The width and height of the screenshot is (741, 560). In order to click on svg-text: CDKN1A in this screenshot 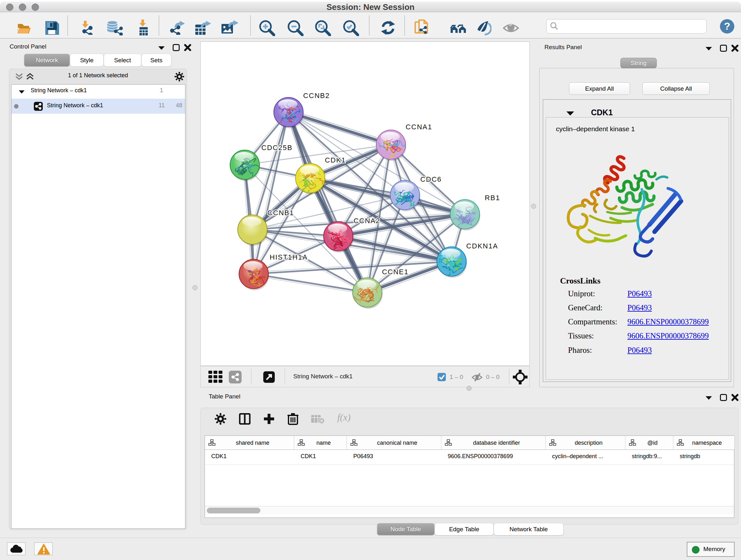, I will do `click(482, 246)`.